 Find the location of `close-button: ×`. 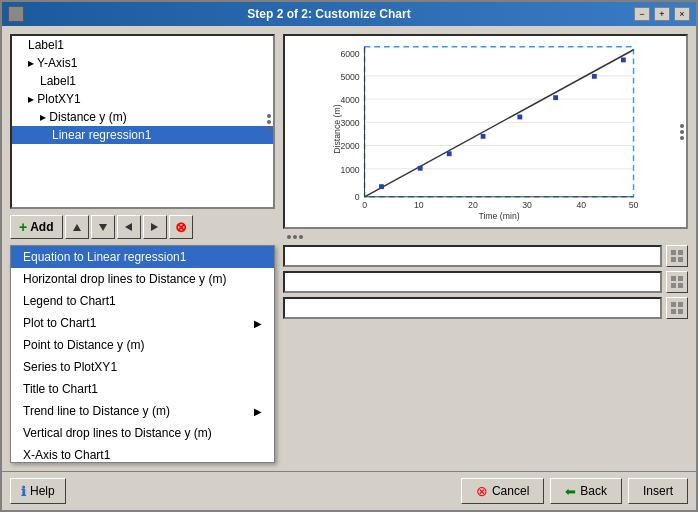

close-button: × is located at coordinates (682, 14).